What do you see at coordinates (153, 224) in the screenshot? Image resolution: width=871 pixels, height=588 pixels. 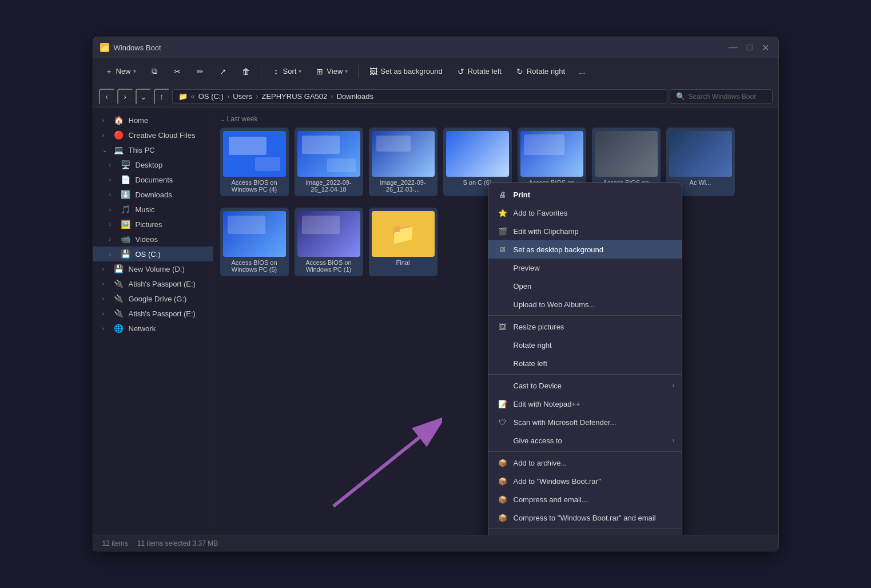 I see `sidebar-item-pictures: › 🖼️ Pictures` at bounding box center [153, 224].